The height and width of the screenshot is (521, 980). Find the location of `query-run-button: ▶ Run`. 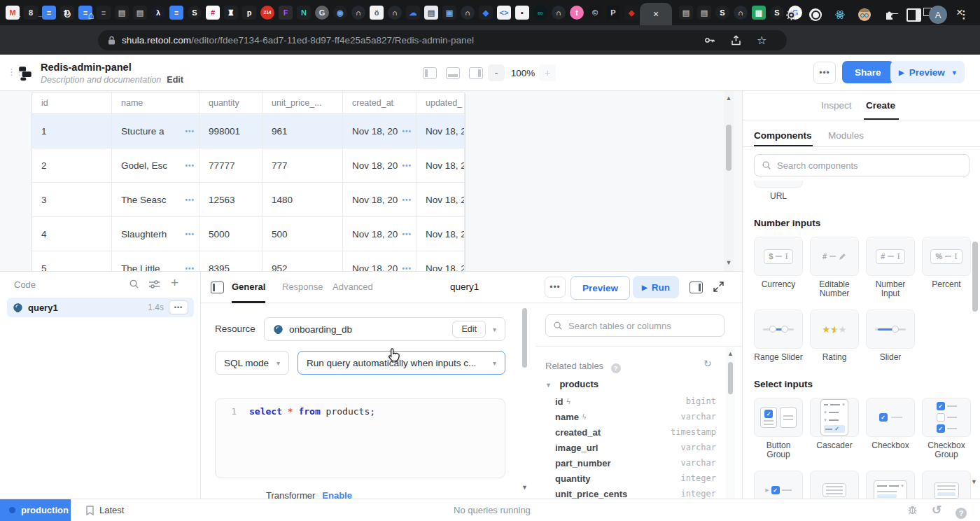

query-run-button: ▶ Run is located at coordinates (656, 287).